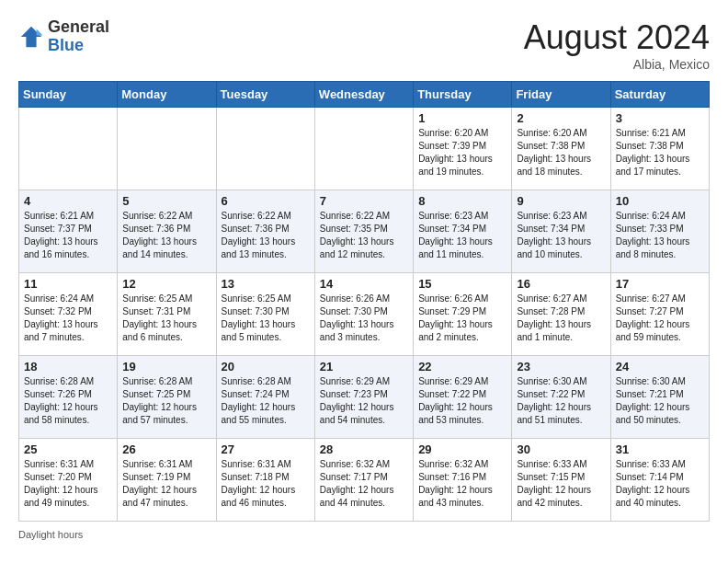 This screenshot has width=728, height=563. I want to click on calendar-cell: 11Sunrise: 6:24 AM Sunset: 7:32 PM Dayli…, so click(68, 315).